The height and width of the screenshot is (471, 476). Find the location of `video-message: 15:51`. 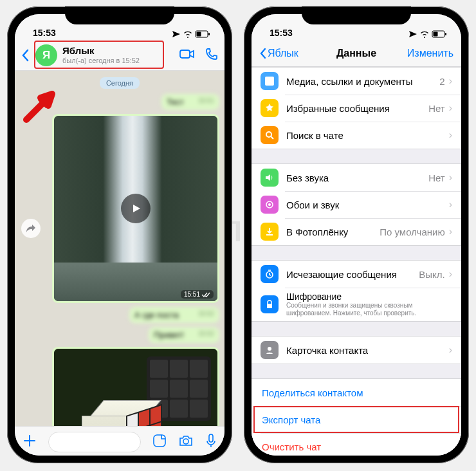

video-message: 15:51 is located at coordinates (136, 208).